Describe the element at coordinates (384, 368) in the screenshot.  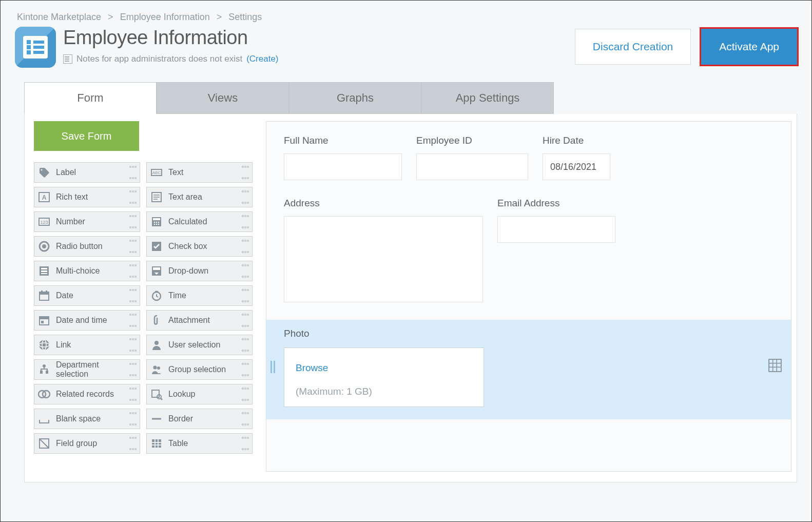
I see `browse-link: Browse` at that location.